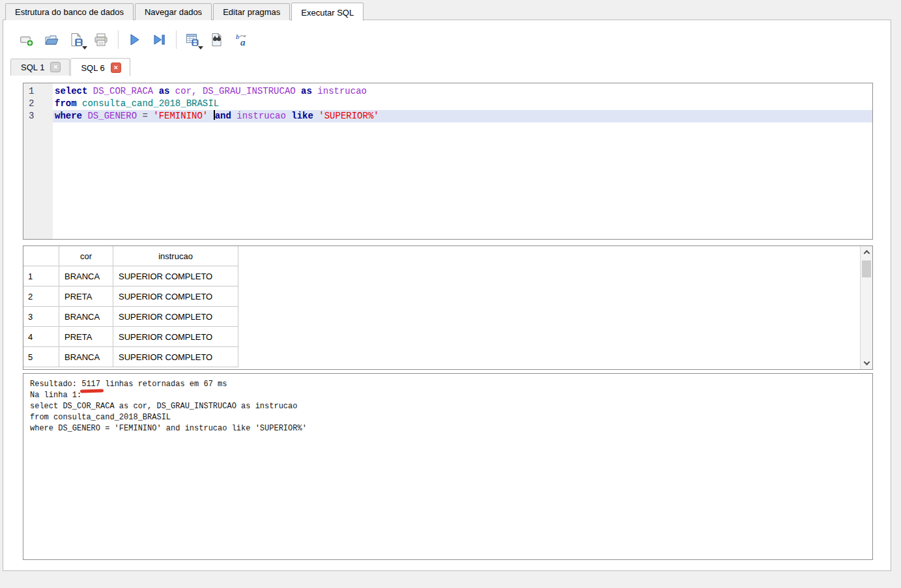 The image size is (901, 588). I want to click on sql-editor-lines: 1select DS_COR_RACA as cor, DS_GRAU_INST…, so click(448, 104).